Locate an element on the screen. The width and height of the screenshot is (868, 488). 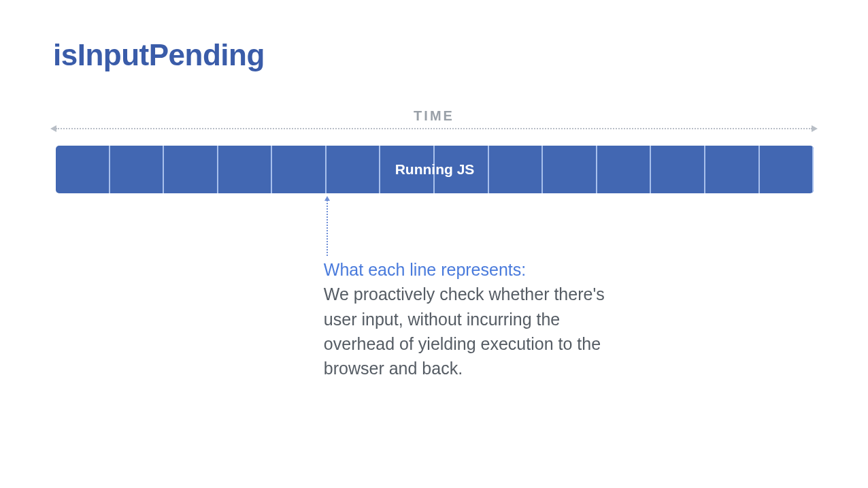
time-axis is located at coordinates (434, 130).